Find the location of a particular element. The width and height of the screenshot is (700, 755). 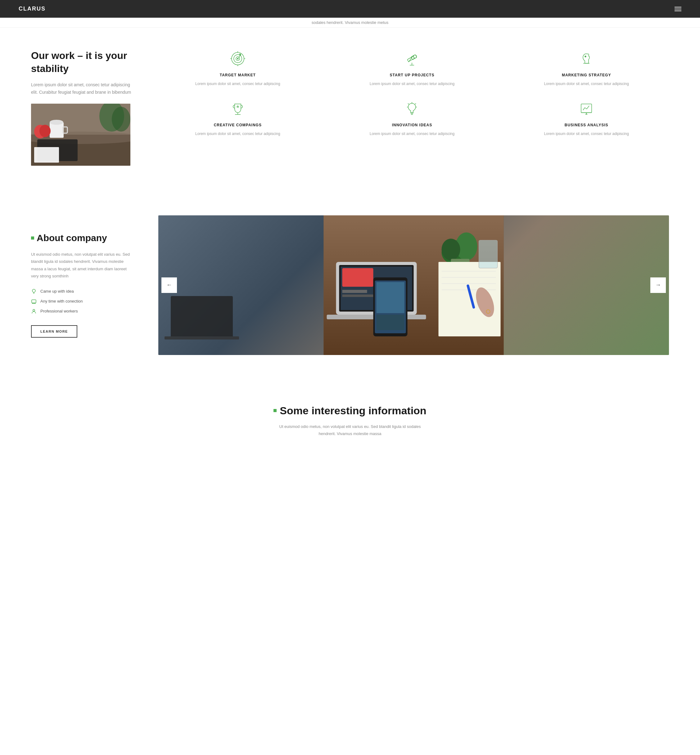

feature-analysis-title: BUSINESS ANALYSIS is located at coordinates (586, 125).